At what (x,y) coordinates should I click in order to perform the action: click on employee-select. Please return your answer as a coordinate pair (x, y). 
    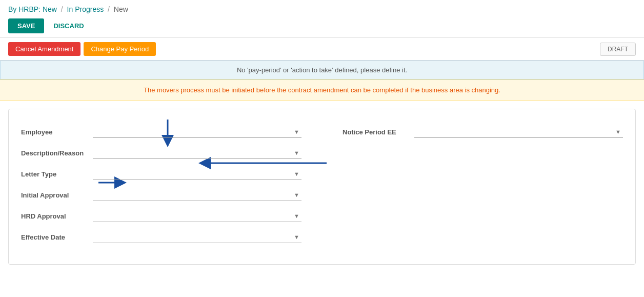
    Looking at the image, I should click on (197, 131).